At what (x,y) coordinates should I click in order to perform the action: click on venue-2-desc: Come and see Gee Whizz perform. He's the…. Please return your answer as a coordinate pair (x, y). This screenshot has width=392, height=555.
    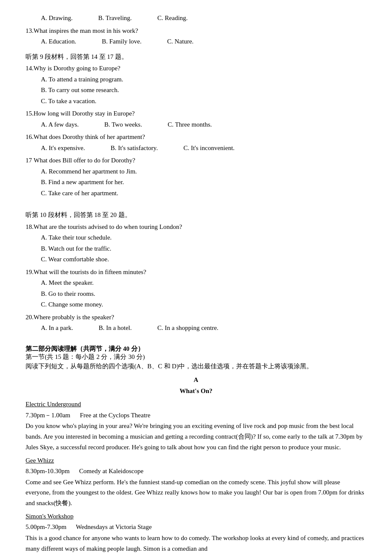
    Looking at the image, I should click on (196, 493).